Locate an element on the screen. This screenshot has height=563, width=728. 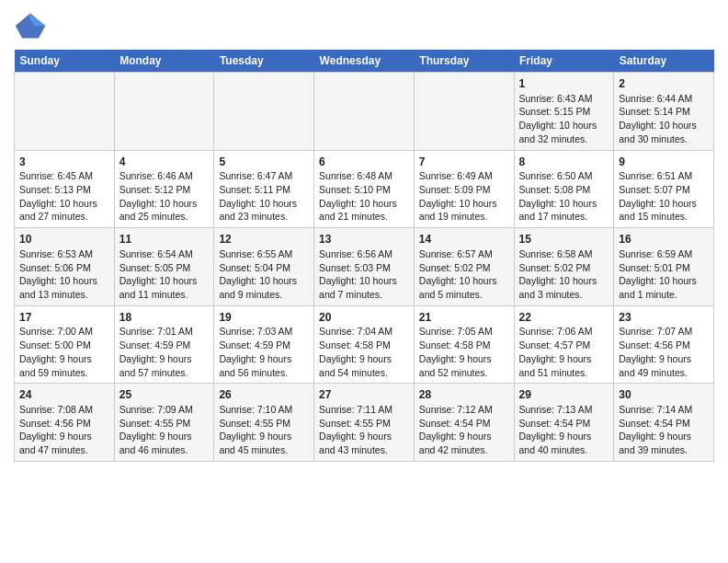
day-info: Daylight: 9 hours and 43 minutes. is located at coordinates (364, 443).